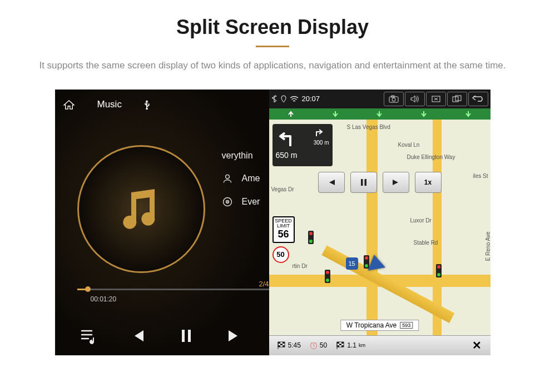 The image size is (545, 392). Describe the element at coordinates (141, 209) in the screenshot. I see `music-note-icon` at that location.